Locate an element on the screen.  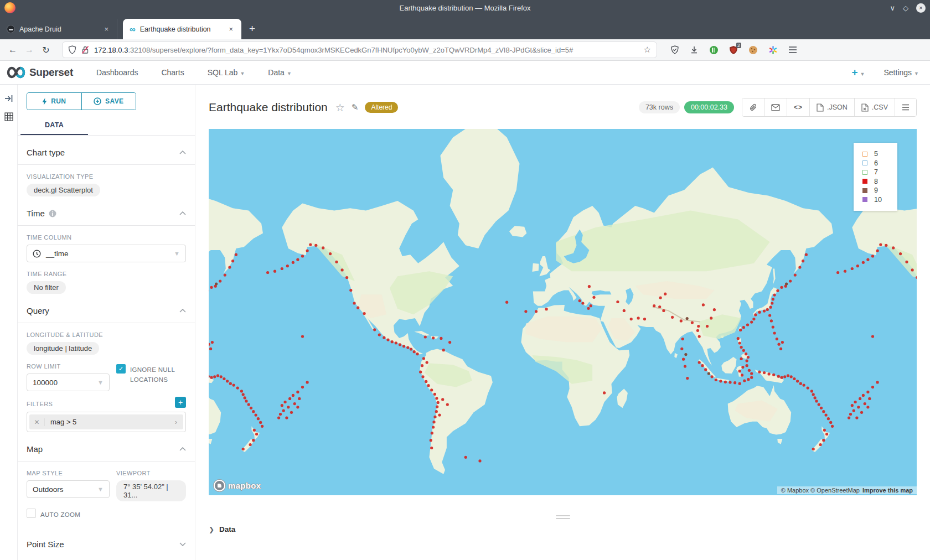
downloads-icon is located at coordinates (694, 50).